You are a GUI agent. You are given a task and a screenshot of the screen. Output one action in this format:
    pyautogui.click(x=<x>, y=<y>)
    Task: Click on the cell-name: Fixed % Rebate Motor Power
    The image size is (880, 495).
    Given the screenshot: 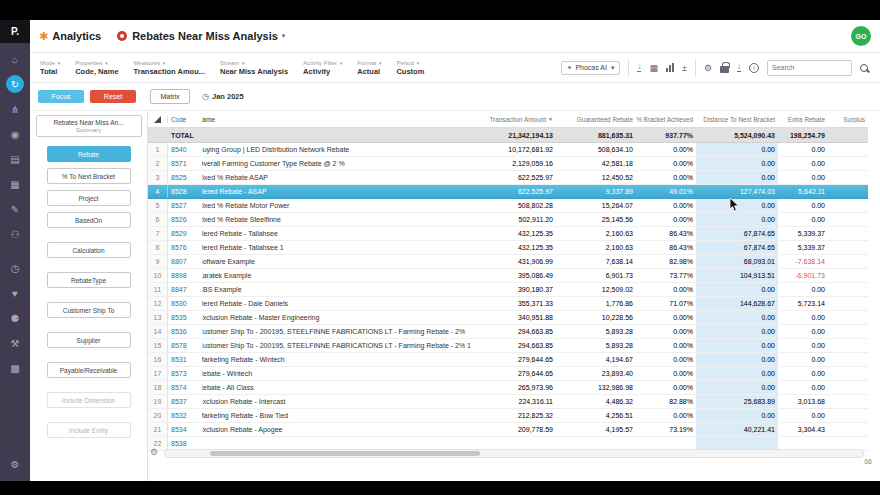 What is the action you would take?
    pyautogui.click(x=338, y=206)
    